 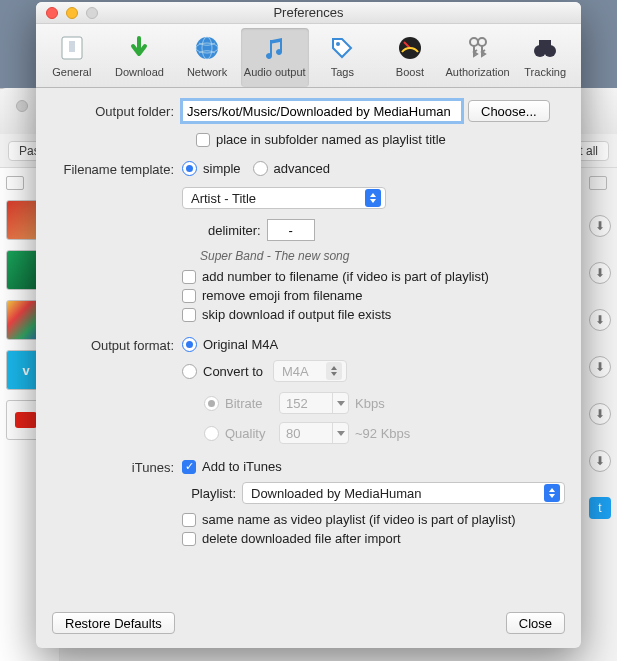 I want to click on output-folder-label: Output folder:, so click(x=117, y=110).